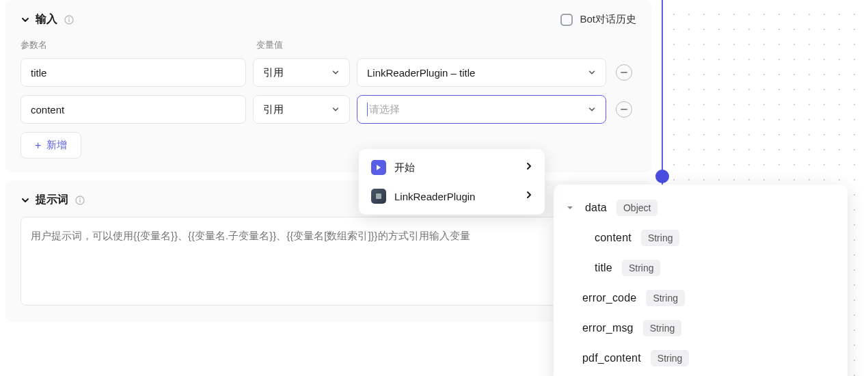 The width and height of the screenshot is (868, 376). Describe the element at coordinates (613, 238) in the screenshot. I see `schema-field-name: content` at that location.